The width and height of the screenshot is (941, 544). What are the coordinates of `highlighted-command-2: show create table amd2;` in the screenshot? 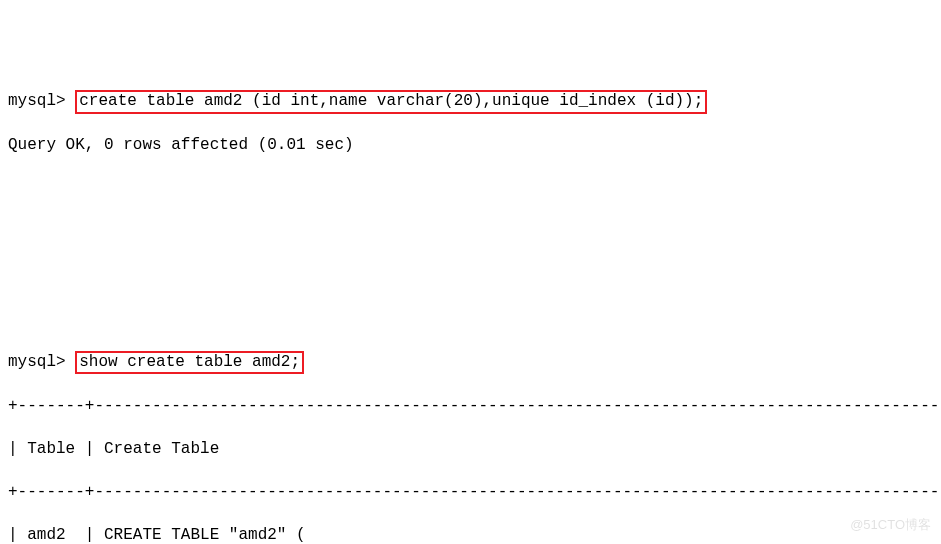 It's located at (190, 362).